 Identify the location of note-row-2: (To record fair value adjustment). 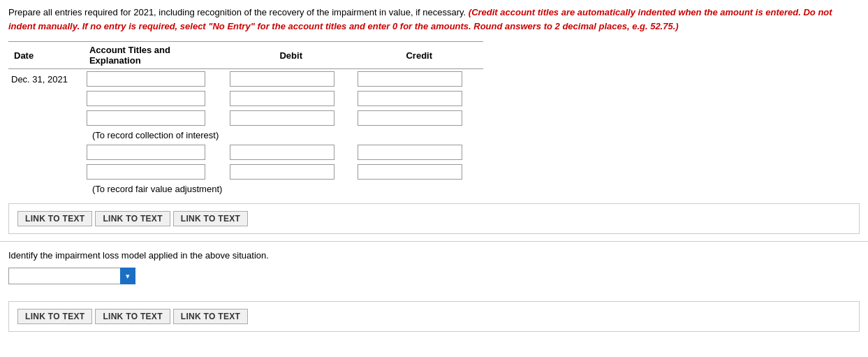
(246, 189).